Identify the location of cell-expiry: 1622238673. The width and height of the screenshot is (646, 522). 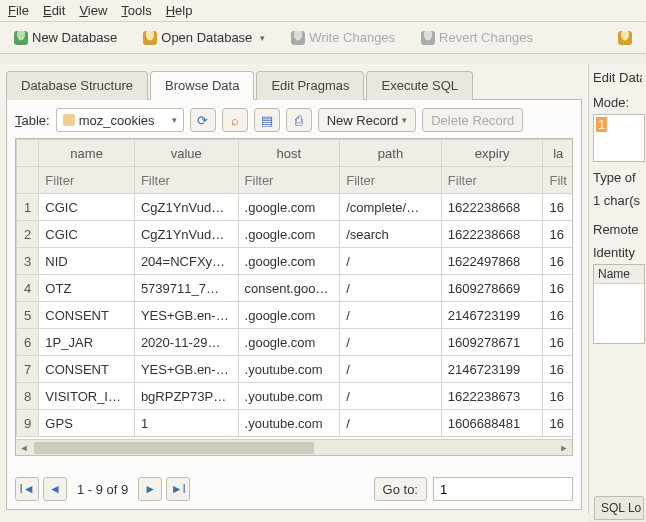
(492, 396).